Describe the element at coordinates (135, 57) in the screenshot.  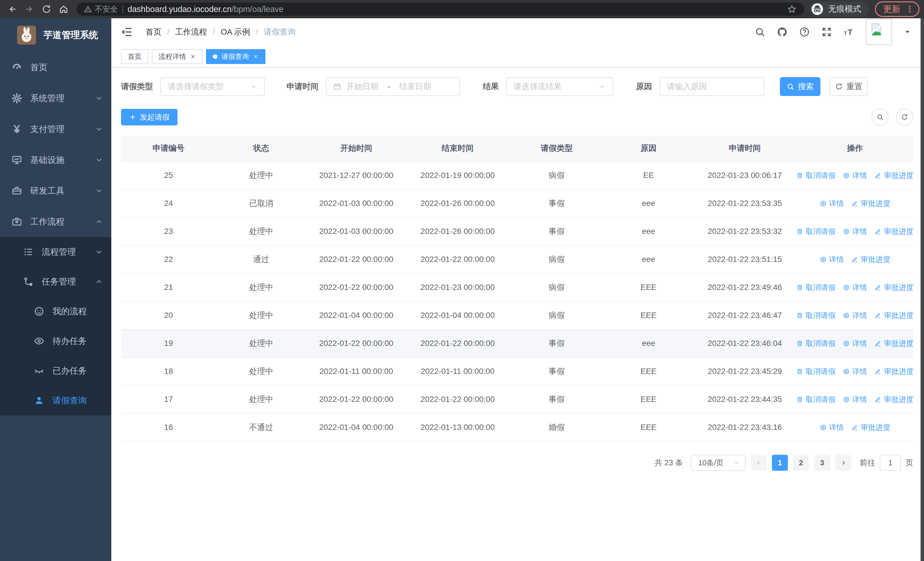
I see `tab-home: 首页` at that location.